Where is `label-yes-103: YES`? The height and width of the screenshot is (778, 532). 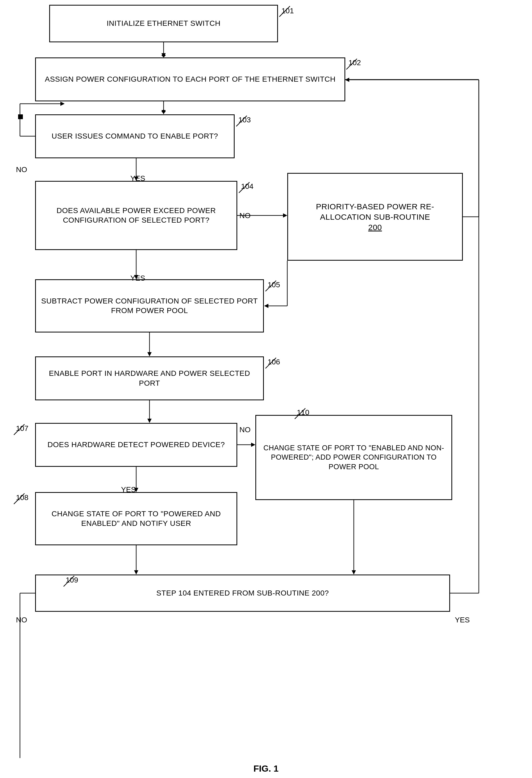
label-yes-103: YES is located at coordinates (138, 178).